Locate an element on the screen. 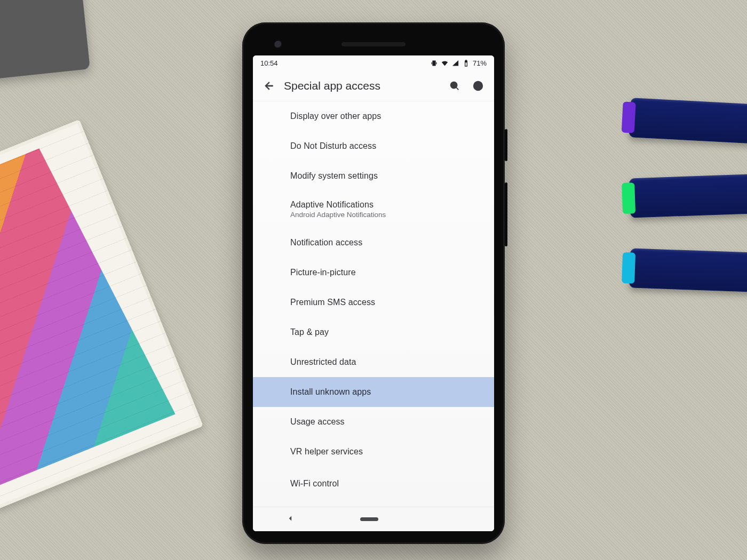  help-icon is located at coordinates (478, 86).